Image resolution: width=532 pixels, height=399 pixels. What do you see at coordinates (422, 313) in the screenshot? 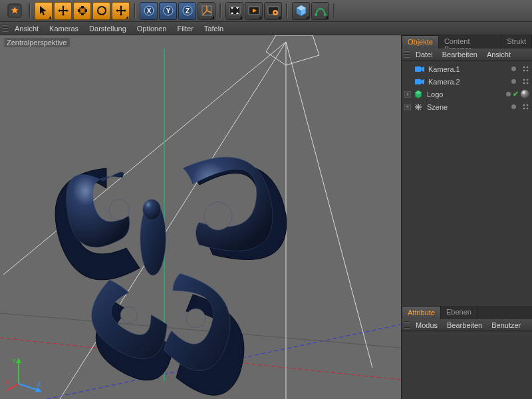
I see `tab-attribute: Attribute` at bounding box center [422, 313].